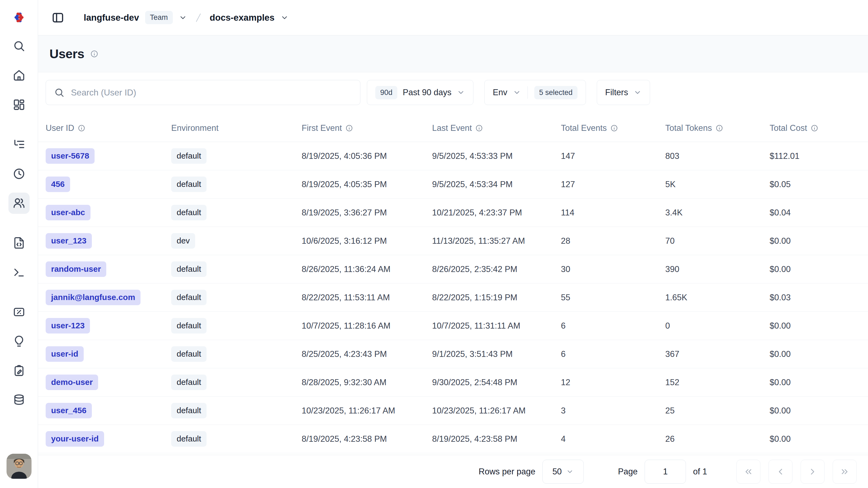 Image resolution: width=868 pixels, height=488 pixels. Describe the element at coordinates (453, 382) in the screenshot. I see `table-row: demo-user default 8/28/2025, 9:32:30 AM …` at that location.